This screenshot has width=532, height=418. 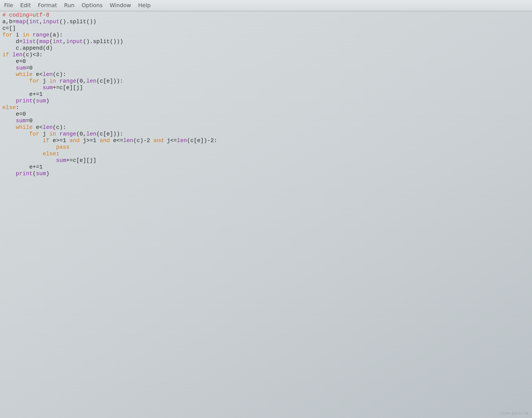 I want to click on code-line-21: pass, so click(x=36, y=147).